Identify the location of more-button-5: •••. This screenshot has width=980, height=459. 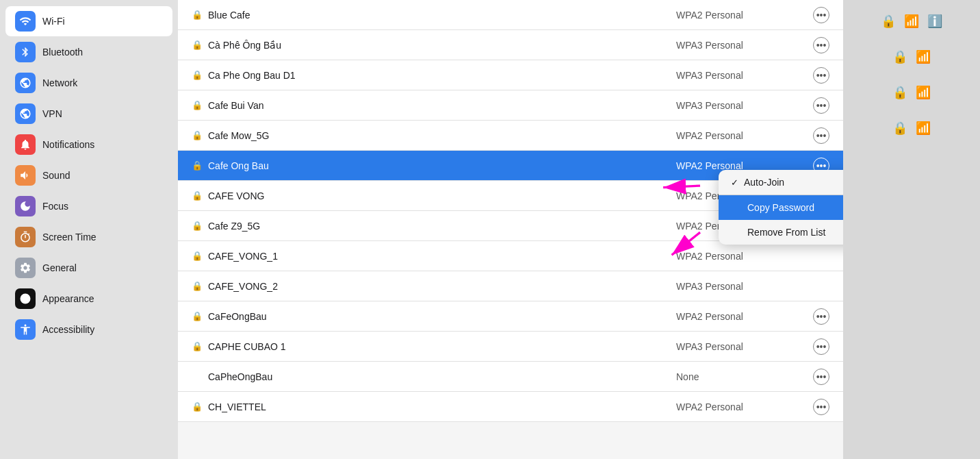
(821, 136).